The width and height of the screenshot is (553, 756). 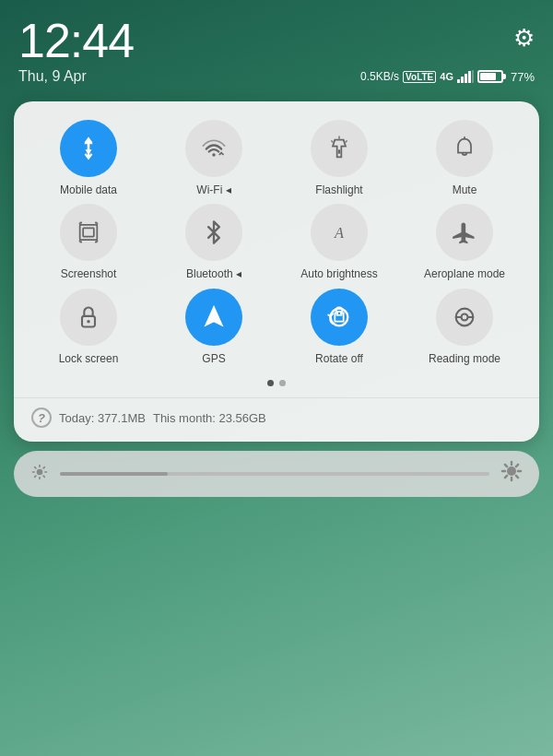 I want to click on brightness-track, so click(x=275, y=474).